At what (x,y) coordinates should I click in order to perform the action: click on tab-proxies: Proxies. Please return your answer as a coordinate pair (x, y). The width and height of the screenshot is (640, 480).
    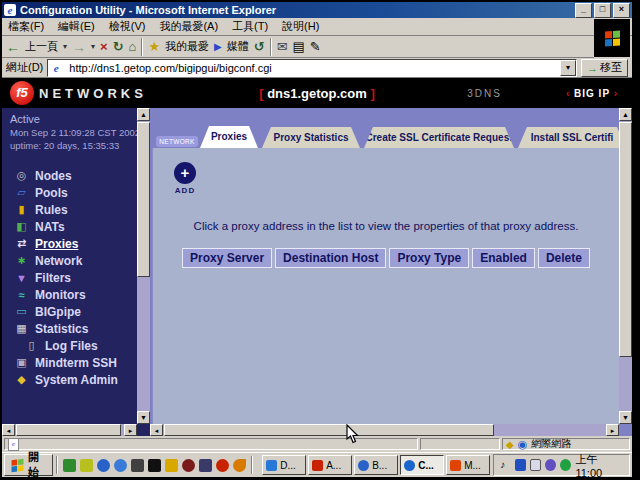
    Looking at the image, I should click on (229, 137).